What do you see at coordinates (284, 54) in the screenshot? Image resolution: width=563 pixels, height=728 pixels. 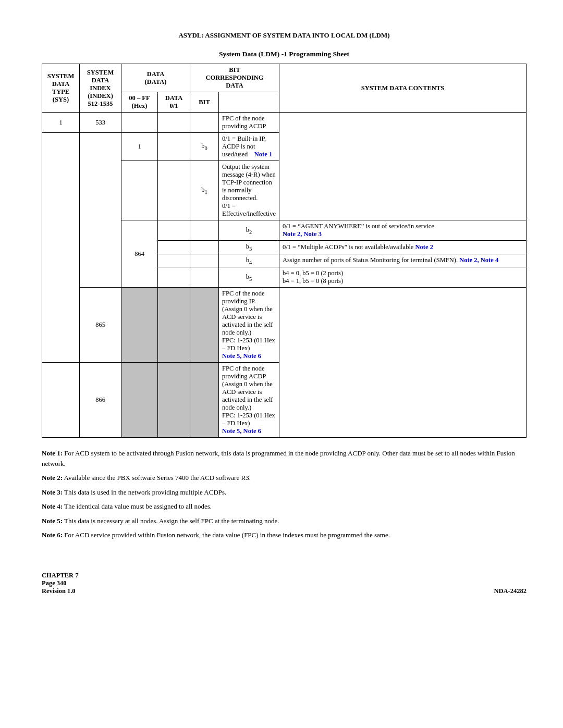 I see `sheet-title: System Data (LDM) -1 Programming Sheet` at bounding box center [284, 54].